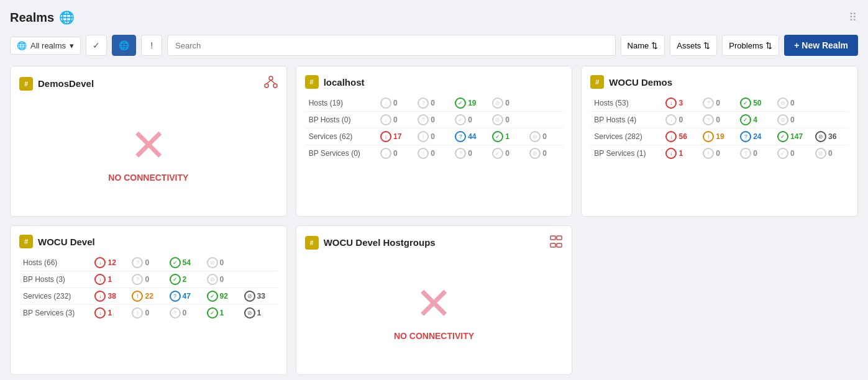  Describe the element at coordinates (631, 82) in the screenshot. I see `card-title: # WOCU Demos` at that location.